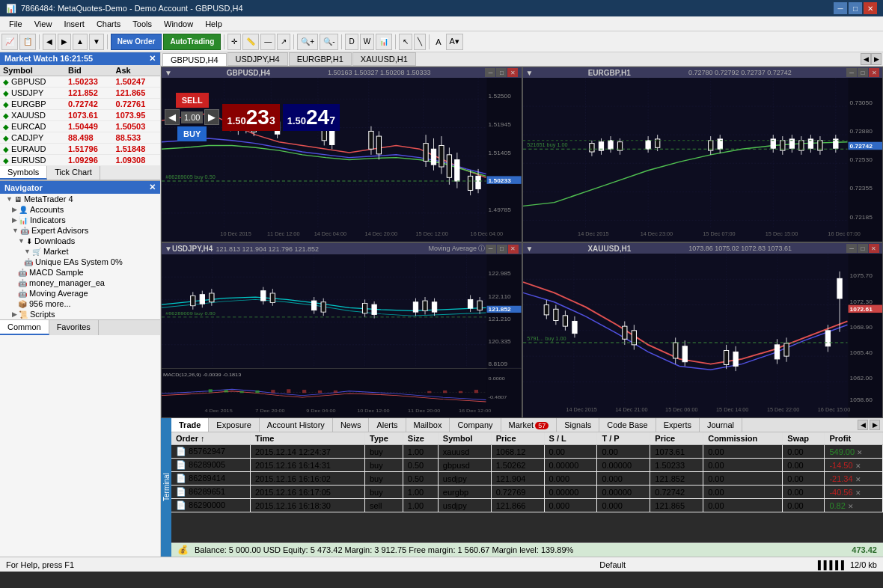  What do you see at coordinates (874, 73) in the screenshot?
I see `chart-eurgbp-close: ✕` at bounding box center [874, 73].